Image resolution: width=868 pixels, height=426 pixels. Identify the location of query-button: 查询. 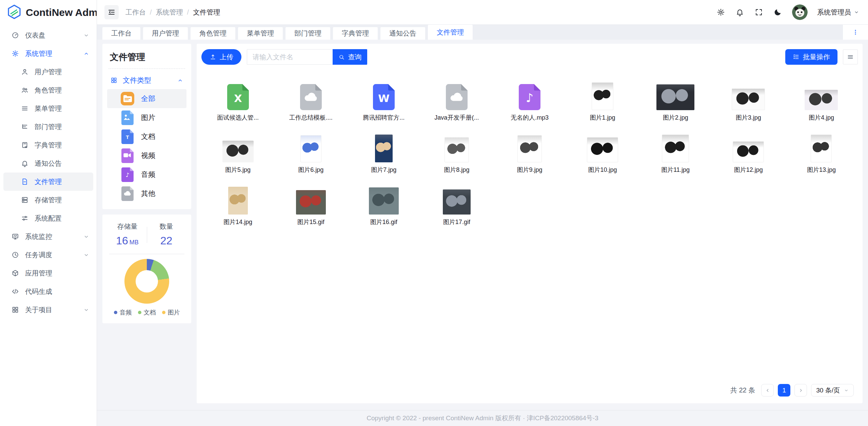
(350, 57).